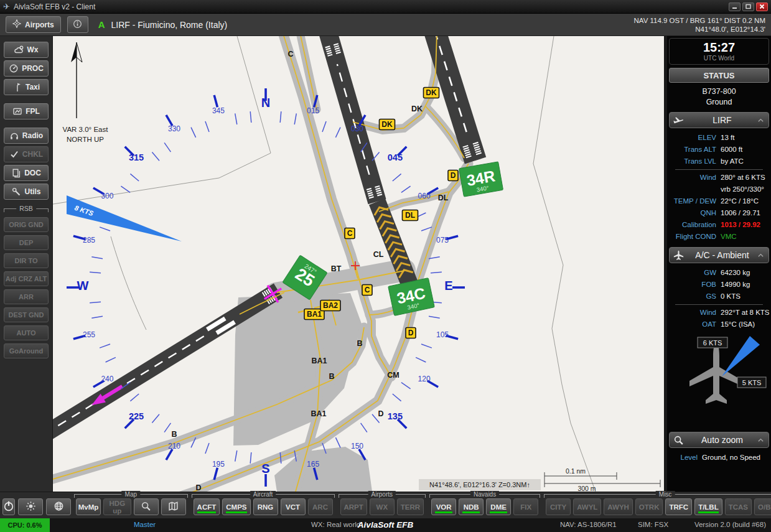 The width and height of the screenshot is (771, 532). Describe the element at coordinates (26, 297) in the screenshot. I see `rsb-button-arr: ARR` at that location.